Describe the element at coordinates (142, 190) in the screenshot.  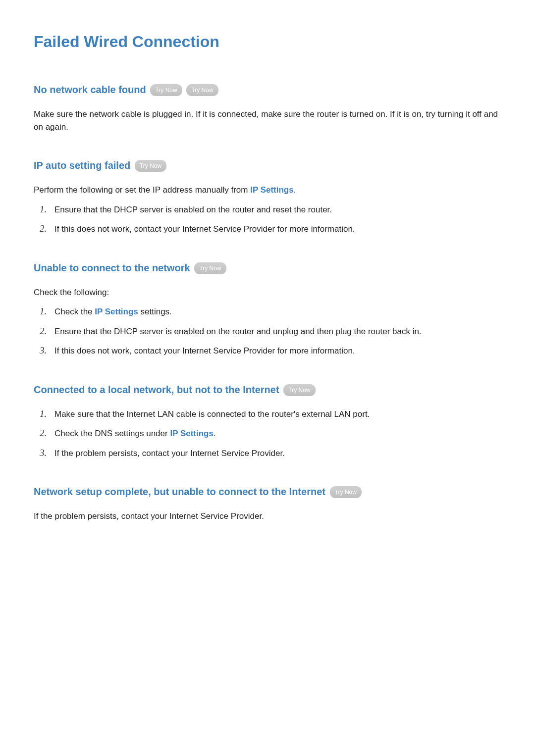
I see `intro-prefix: Perform the following or set the IP addr…` at that location.